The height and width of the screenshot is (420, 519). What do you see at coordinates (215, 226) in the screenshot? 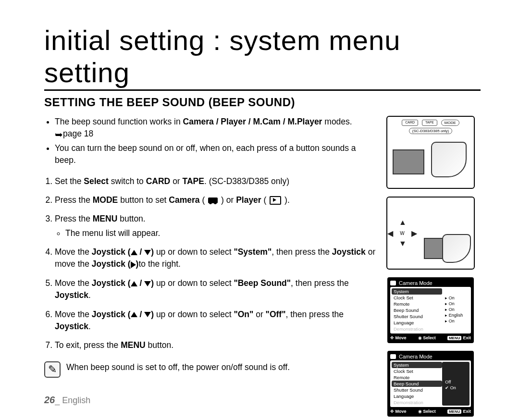
I see `step-3: Press the MENU button. The menu list wil…` at bounding box center [215, 226].